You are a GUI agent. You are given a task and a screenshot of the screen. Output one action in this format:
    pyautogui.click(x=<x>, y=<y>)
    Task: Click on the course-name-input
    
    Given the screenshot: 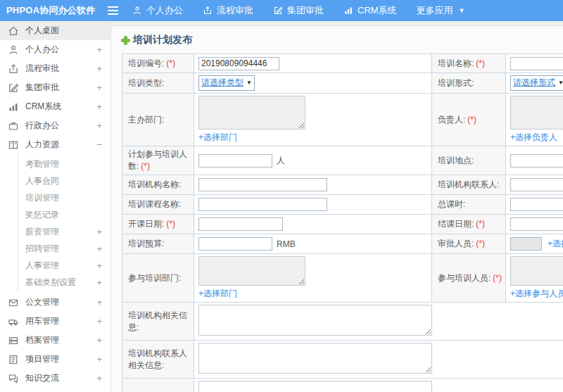 What is the action you would take?
    pyautogui.click(x=263, y=204)
    